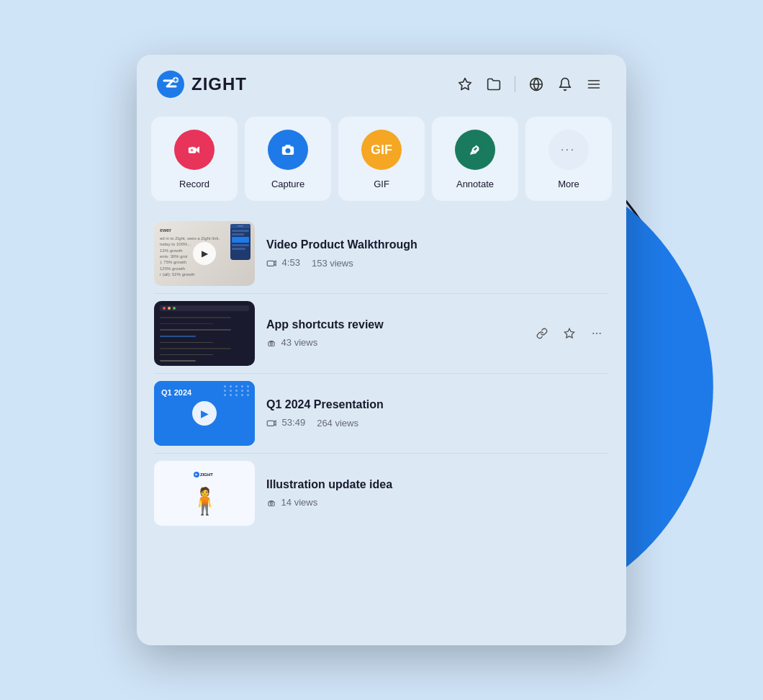 This screenshot has width=763, height=700. I want to click on phone-mock, so click(240, 242).